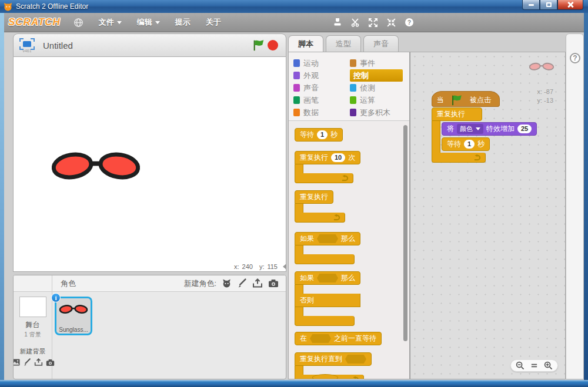 Image resolution: width=588 pixels, height=387 pixels. Describe the element at coordinates (242, 283) in the screenshot. I see `paint-new-sprite-icon` at that location.